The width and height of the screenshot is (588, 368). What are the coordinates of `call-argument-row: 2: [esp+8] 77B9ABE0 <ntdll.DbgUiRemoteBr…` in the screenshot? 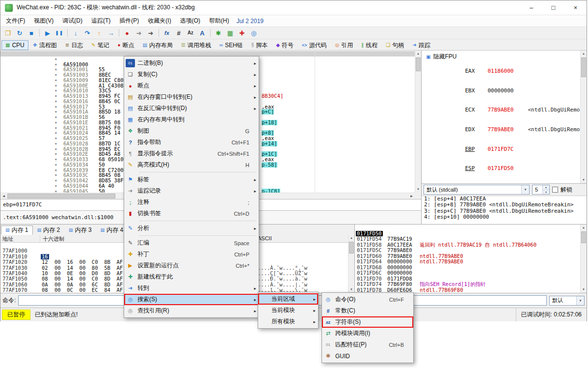 It's located at (504, 205).